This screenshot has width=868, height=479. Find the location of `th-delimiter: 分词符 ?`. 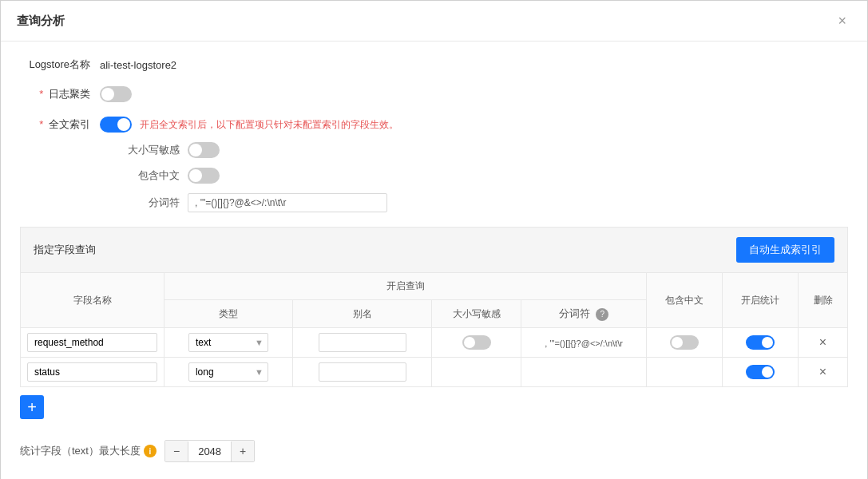

th-delimiter: 分词符 ? is located at coordinates (584, 315).